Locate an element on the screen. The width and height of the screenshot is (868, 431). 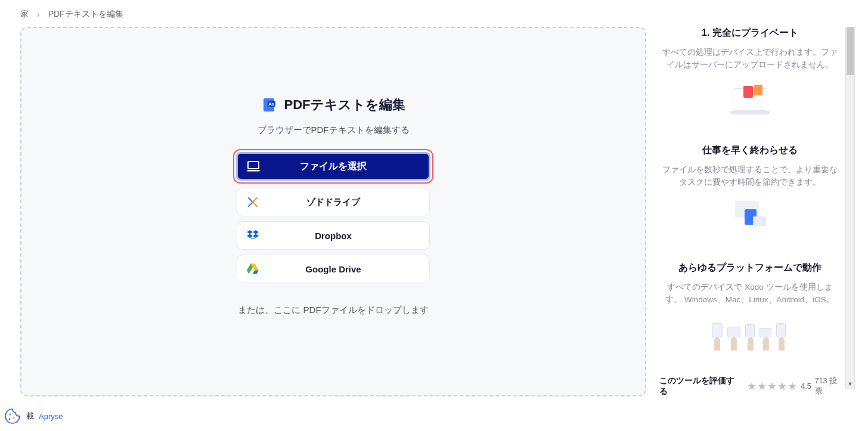
rating-stars: ★ ★ ★ ★ ★ is located at coordinates (772, 386).